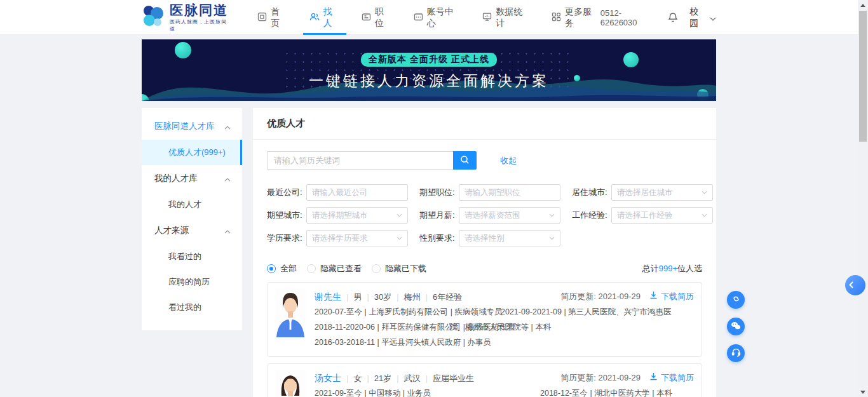  I want to click on collapse-link: 收起, so click(508, 161).